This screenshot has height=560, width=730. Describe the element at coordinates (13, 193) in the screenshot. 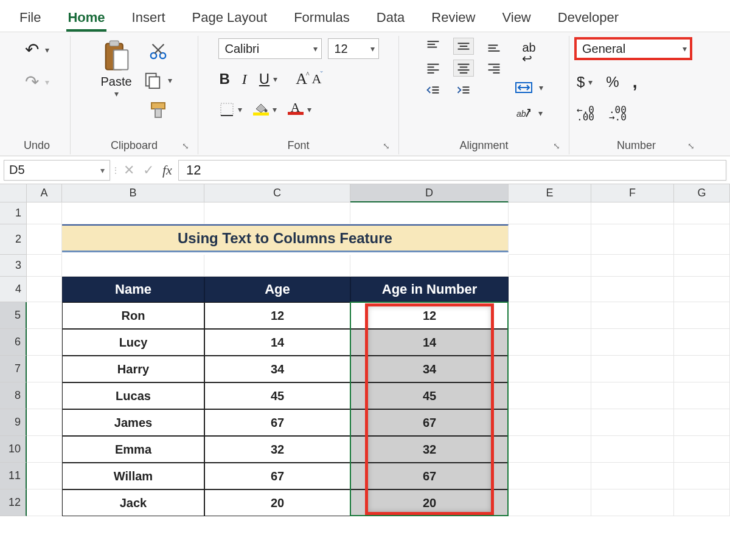

I see `select-all-corner` at that location.